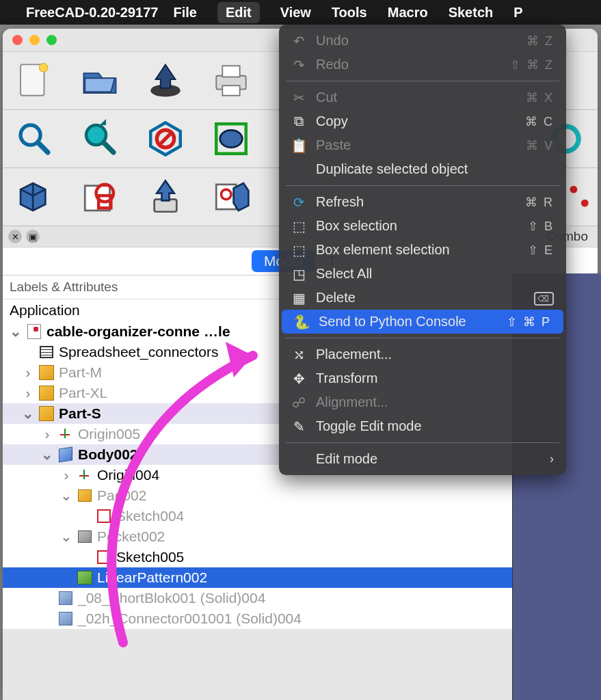 The height and width of the screenshot is (700, 601). What do you see at coordinates (417, 226) in the screenshot?
I see `menu-box-selection-label: Box selection` at bounding box center [417, 226].